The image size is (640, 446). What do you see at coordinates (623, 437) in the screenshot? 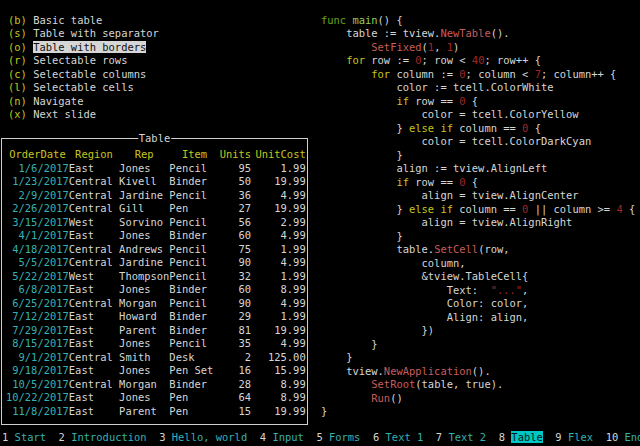
I see `status-item-end: 10 End` at bounding box center [623, 437].